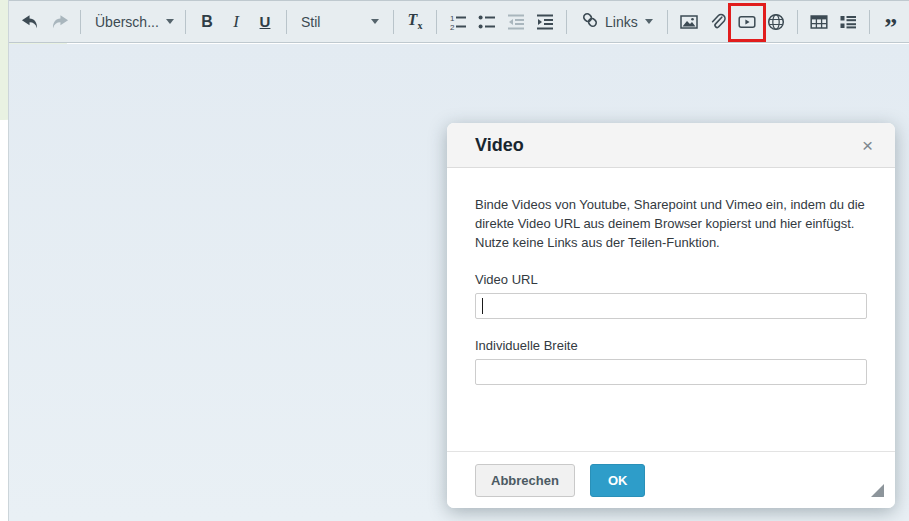  Describe the element at coordinates (30, 22) in the screenshot. I see `undo-button` at that location.